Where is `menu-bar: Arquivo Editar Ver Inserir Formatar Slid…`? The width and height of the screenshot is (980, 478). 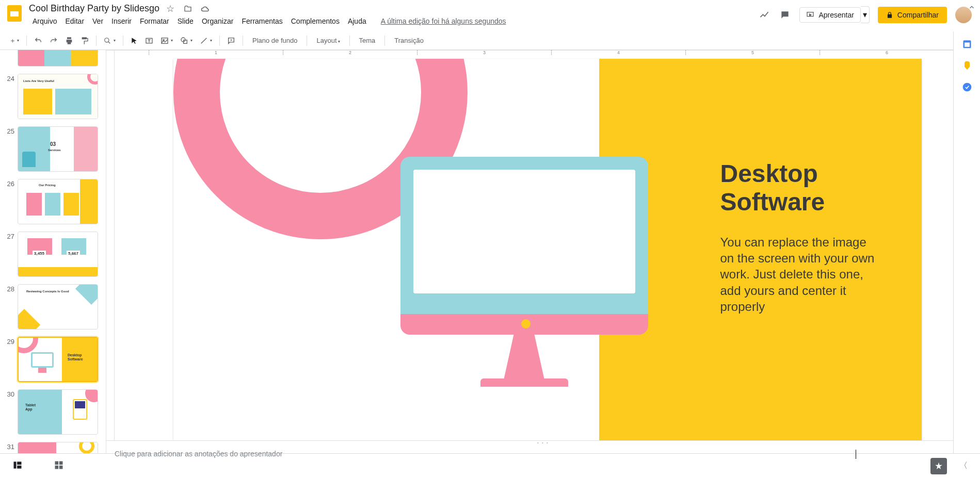 menu-bar: Arquivo Editar Ver Inserir Formatar Slid… is located at coordinates (393, 21).